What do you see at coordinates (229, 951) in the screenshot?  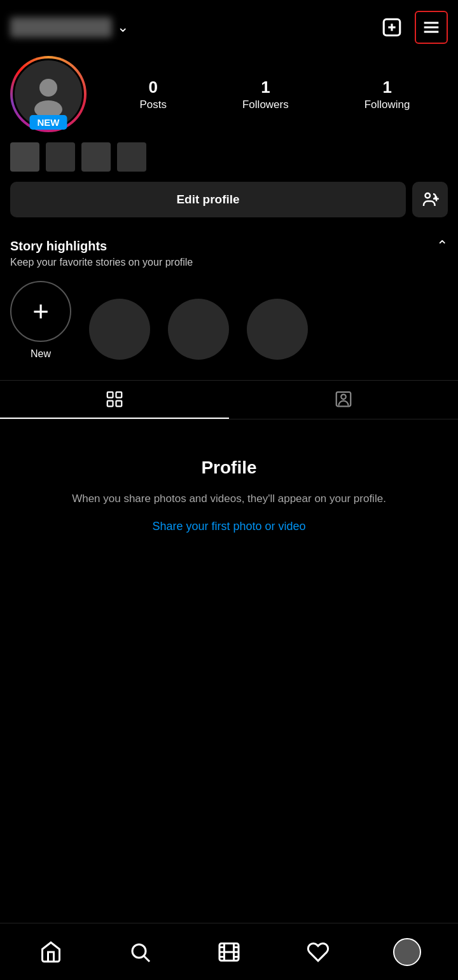 I see `bottom-nav` at bounding box center [229, 951].